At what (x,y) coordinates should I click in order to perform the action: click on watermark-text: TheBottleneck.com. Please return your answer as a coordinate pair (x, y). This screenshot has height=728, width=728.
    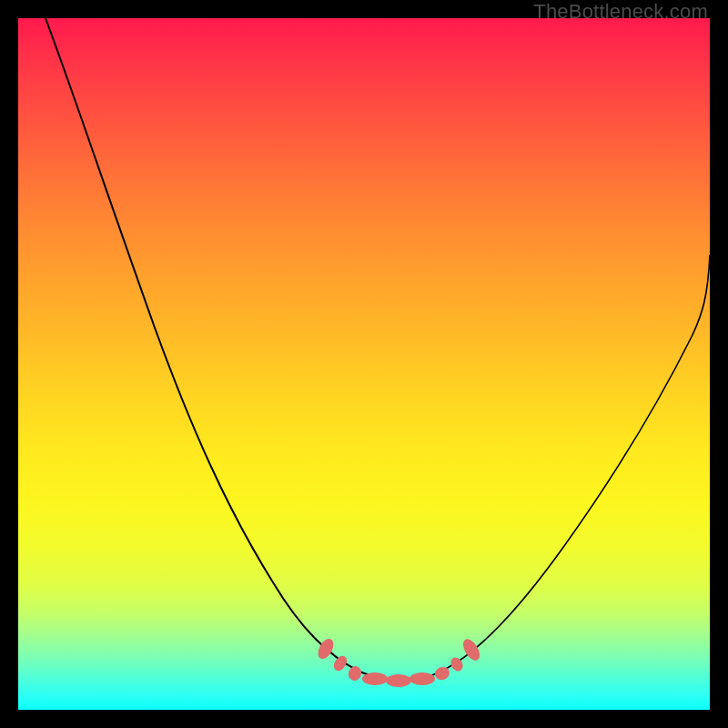
    Looking at the image, I should click on (621, 12).